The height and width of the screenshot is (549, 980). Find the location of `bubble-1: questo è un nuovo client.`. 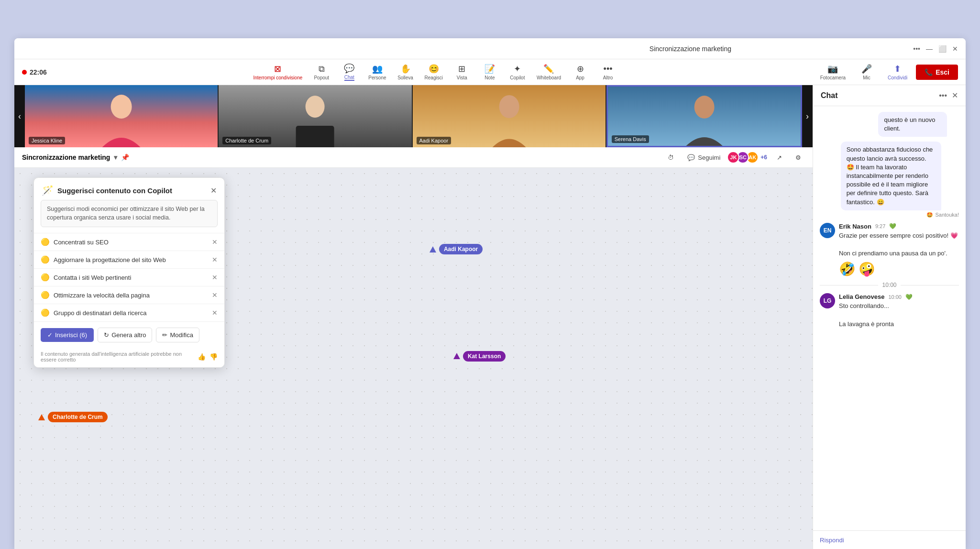

bubble-1: questo è un nuovo client. is located at coordinates (913, 124).